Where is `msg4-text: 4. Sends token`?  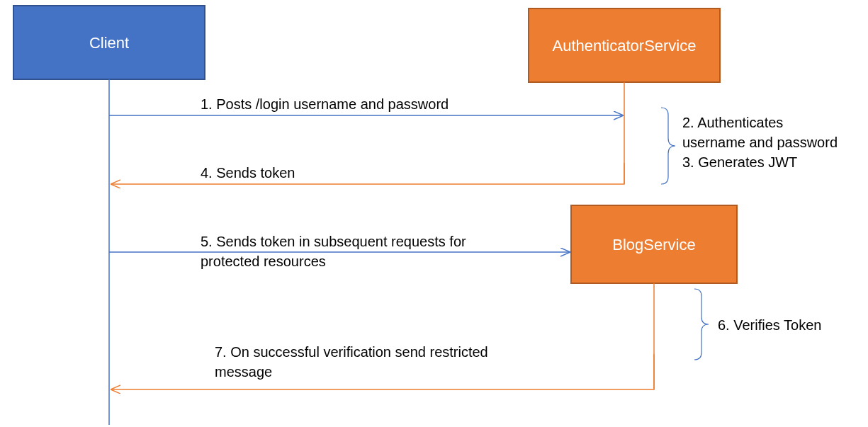 msg4-text: 4. Sends token is located at coordinates (248, 173).